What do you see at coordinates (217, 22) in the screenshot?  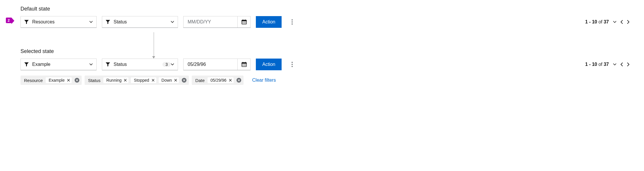 I see `date-input: MM/DD/YY` at bounding box center [217, 22].